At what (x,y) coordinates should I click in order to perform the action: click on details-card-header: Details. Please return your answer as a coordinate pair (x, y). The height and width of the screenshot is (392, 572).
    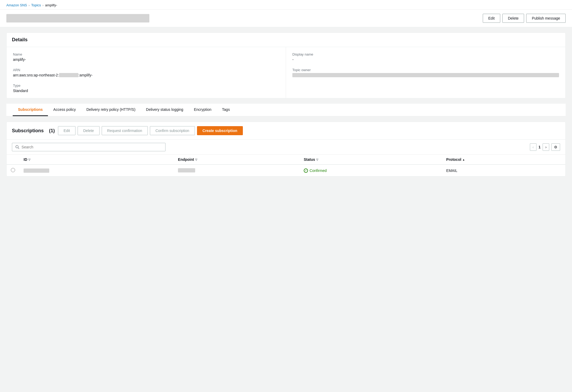
    Looking at the image, I should click on (286, 40).